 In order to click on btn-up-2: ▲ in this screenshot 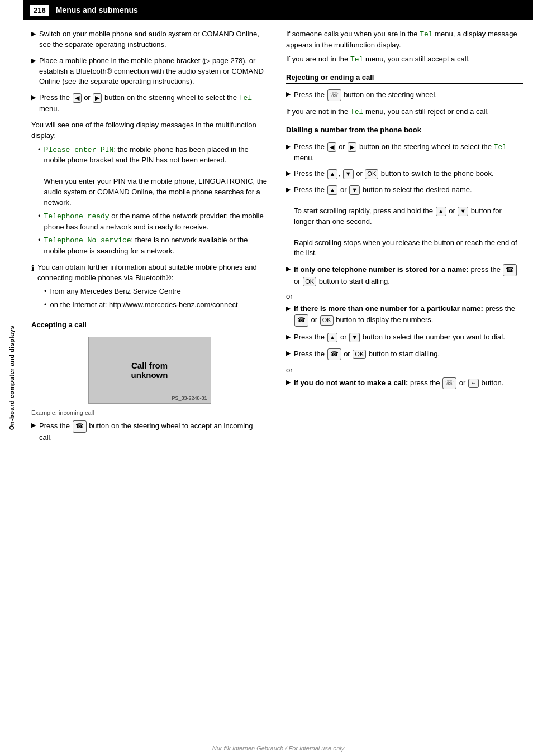, I will do `click(333, 190)`.